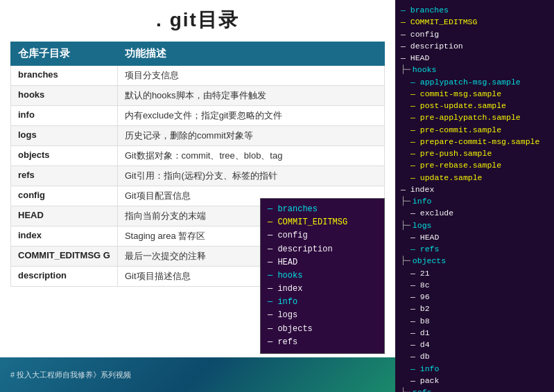 This screenshot has height=392, width=554. I want to click on overlay-terminal-item: — index, so click(322, 289).